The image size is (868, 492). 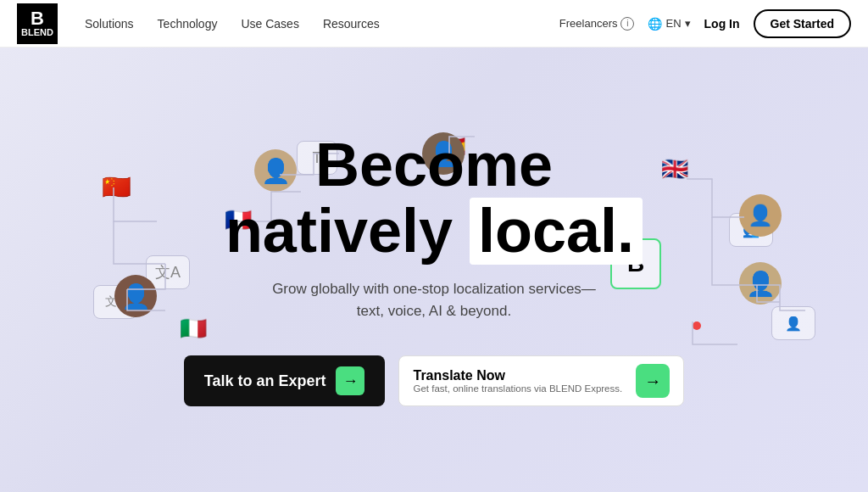 I want to click on hero-local-highlight: local., so click(x=556, y=232).